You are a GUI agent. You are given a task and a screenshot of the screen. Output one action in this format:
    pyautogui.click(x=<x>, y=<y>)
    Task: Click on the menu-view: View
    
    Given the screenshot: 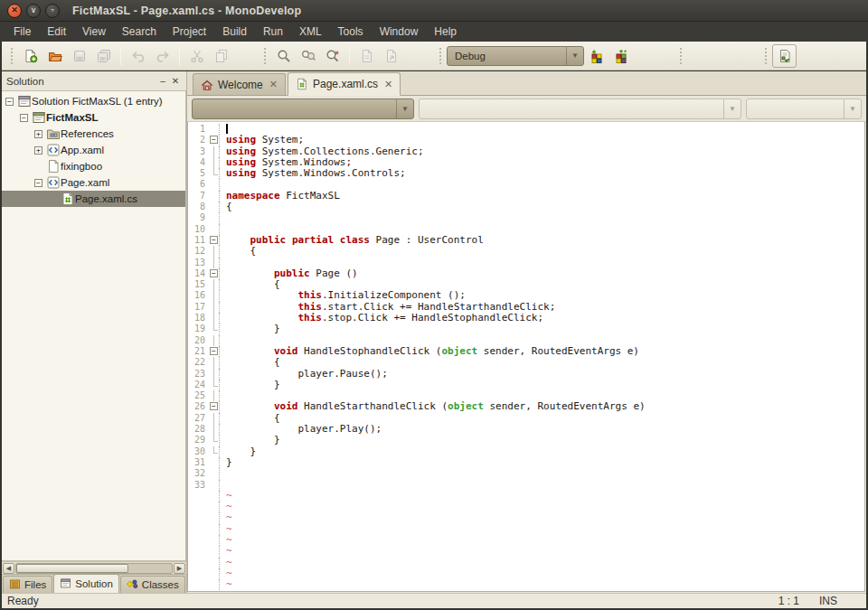 What is the action you would take?
    pyautogui.click(x=94, y=32)
    